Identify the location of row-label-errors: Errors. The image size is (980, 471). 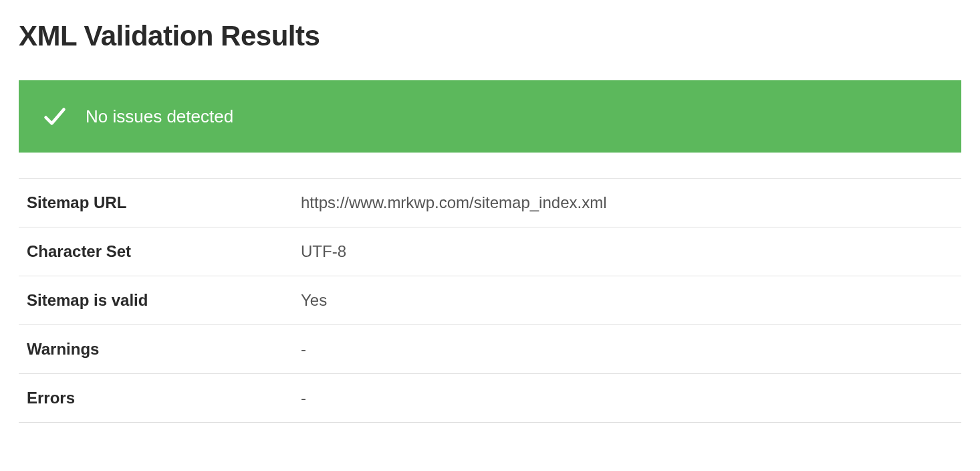
(156, 399).